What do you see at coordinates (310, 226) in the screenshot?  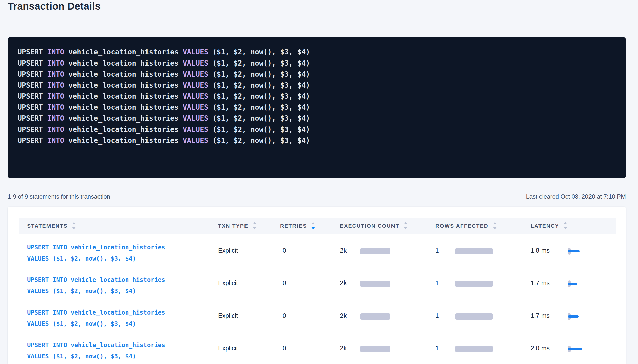 I see `column-header-retries: RETRIES` at bounding box center [310, 226].